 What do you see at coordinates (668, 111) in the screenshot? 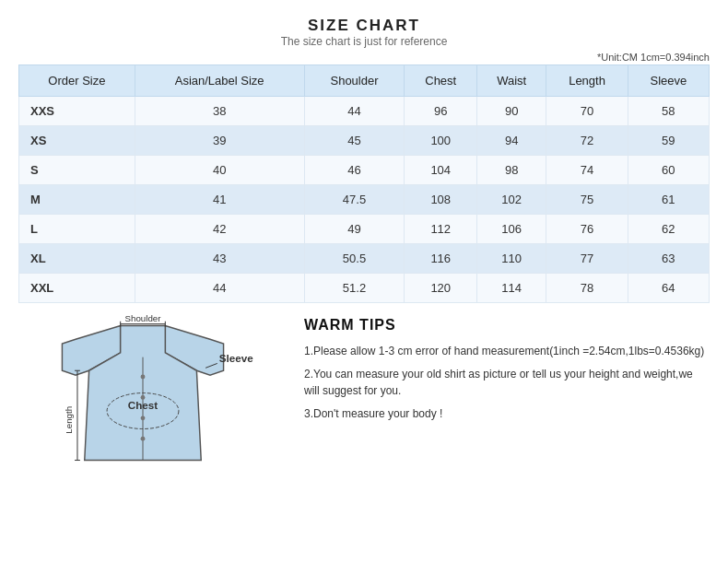
I see `table-cell: 58` at bounding box center [668, 111].